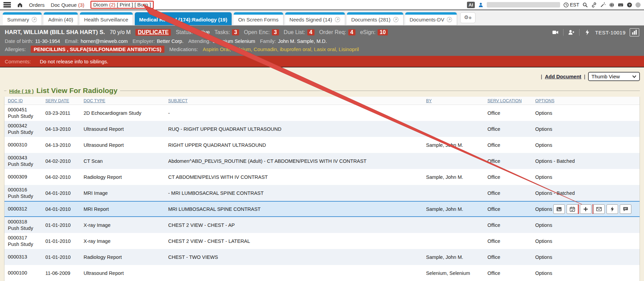  What do you see at coordinates (322, 5) in the screenshot?
I see `top-nav-bar: Orders Doc Queue (3) Dicom (2) [ Print ]…` at bounding box center [322, 5].